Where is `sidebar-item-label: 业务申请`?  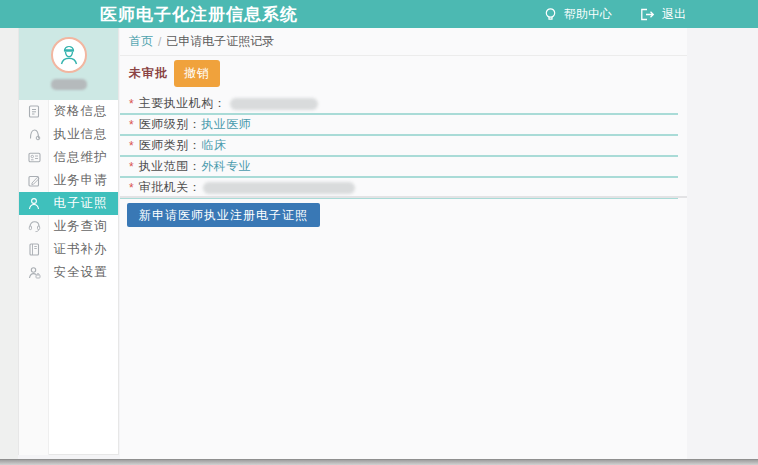 sidebar-item-label: 业务申请 is located at coordinates (84, 180).